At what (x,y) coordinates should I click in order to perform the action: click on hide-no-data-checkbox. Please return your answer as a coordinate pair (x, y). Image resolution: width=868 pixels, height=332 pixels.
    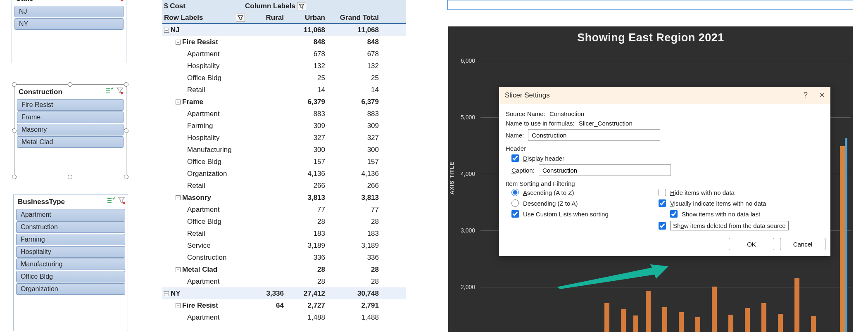
    Looking at the image, I should click on (662, 192).